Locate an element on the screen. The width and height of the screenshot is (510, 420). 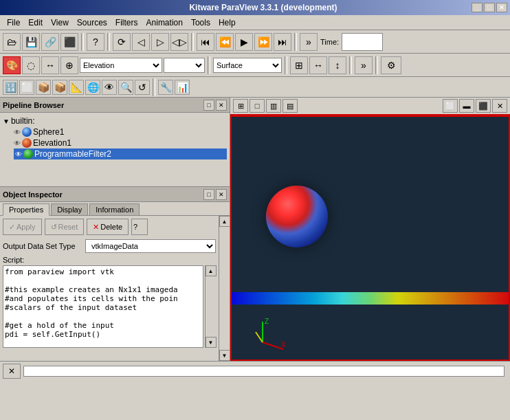
view-btn-3: ↕ is located at coordinates (337, 65).